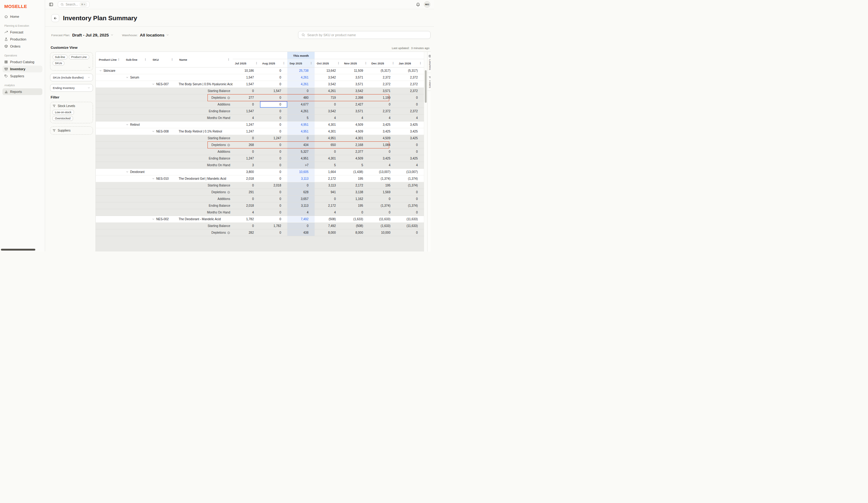 Image resolution: width=868 pixels, height=503 pixels. Describe the element at coordinates (22, 17) in the screenshot. I see `sidebar-item-home: Home` at that location.